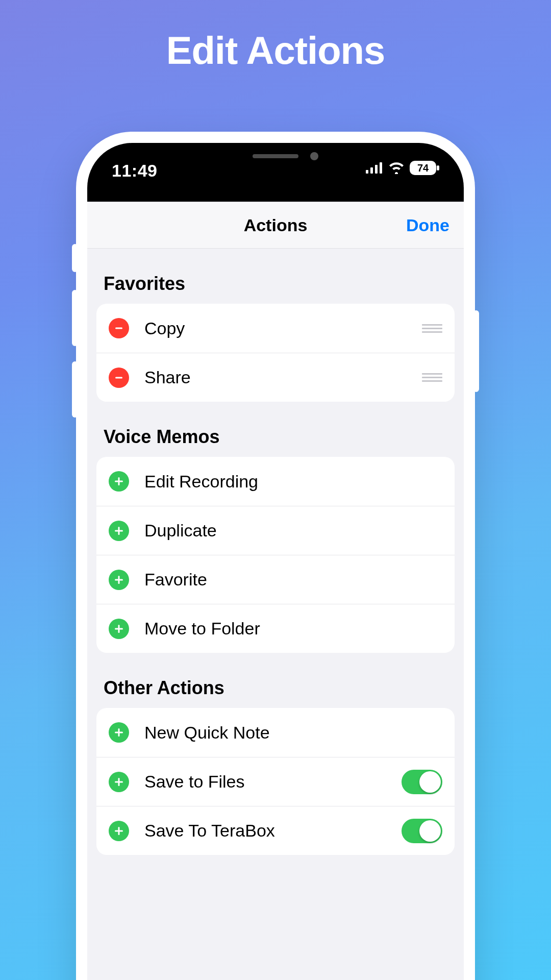 This screenshot has height=980, width=551. I want to click on row-label: Edit Recording, so click(293, 482).